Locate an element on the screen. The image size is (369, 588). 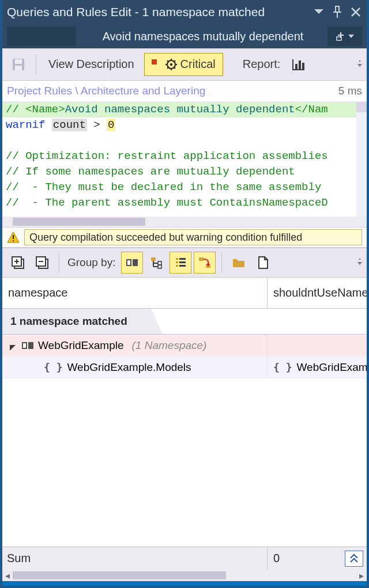
expand-all-button is located at coordinates (18, 263).